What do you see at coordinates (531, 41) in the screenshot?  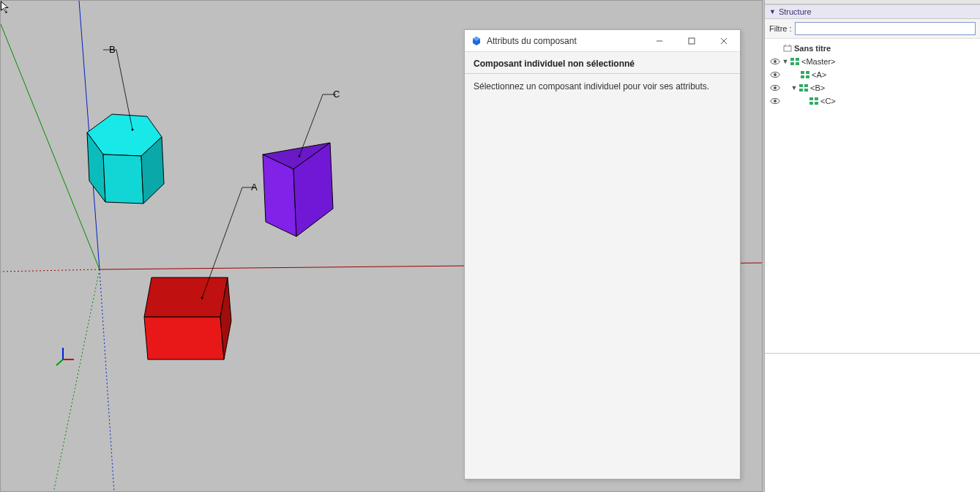 I see `dialog-title: Attributs du composant` at bounding box center [531, 41].